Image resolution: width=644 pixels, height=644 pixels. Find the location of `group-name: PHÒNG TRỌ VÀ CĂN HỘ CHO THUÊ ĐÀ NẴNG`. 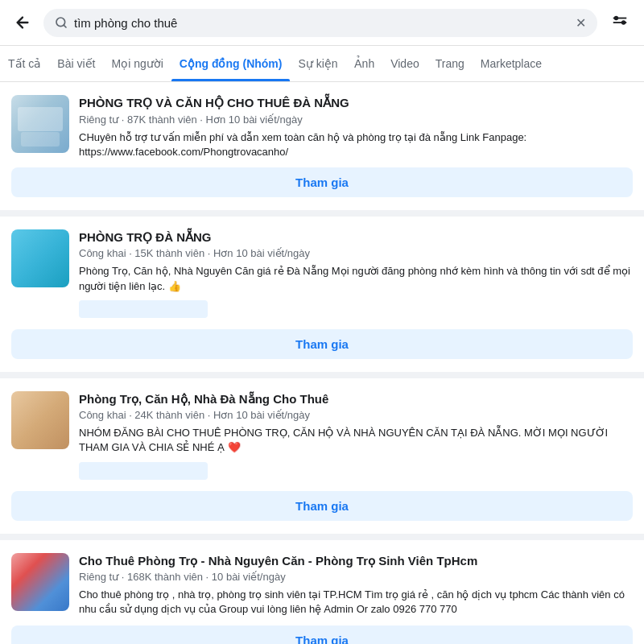

group-name: PHÒNG TRỌ VÀ CĂN HỘ CHO THUÊ ĐÀ NẴNG is located at coordinates (356, 103).